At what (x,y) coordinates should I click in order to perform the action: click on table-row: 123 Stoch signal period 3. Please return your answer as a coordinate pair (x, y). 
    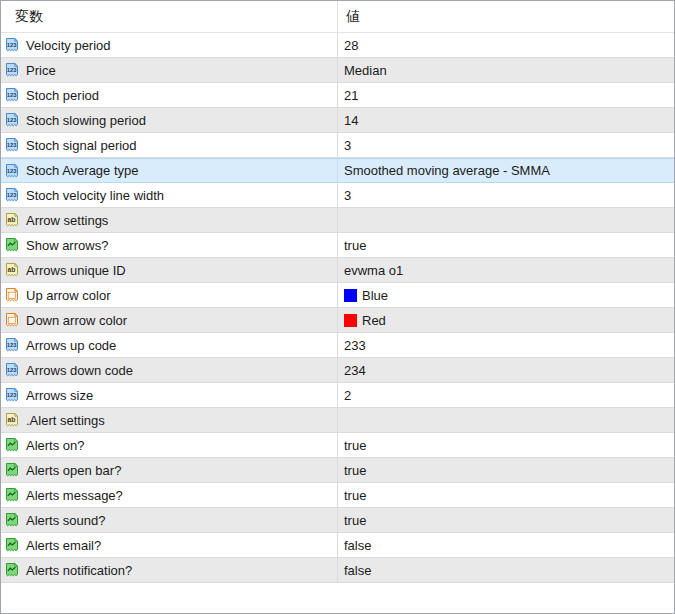
    Looking at the image, I should click on (338, 146).